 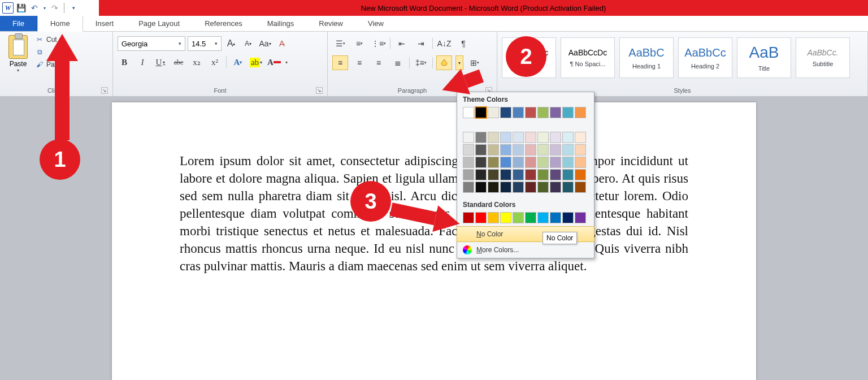 What do you see at coordinates (256, 62) in the screenshot?
I see `highlight-button: ab▾` at bounding box center [256, 62].